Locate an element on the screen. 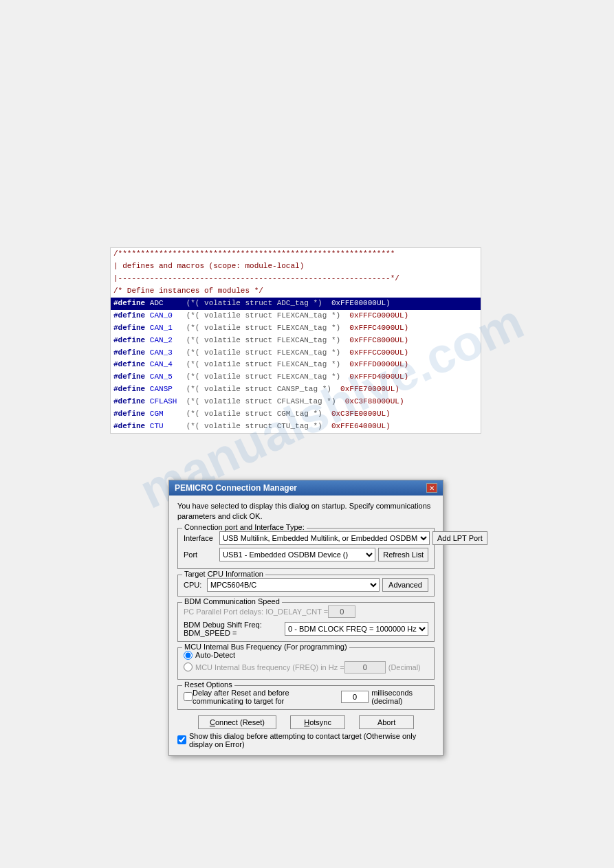  code-line-can_0: #define CAN_0 (*( volatile struct FLEXCA… is located at coordinates (296, 316).